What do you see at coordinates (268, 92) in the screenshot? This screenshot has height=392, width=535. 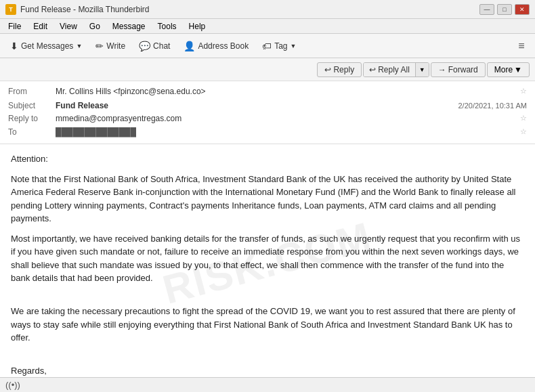 I see `from-row: From Mr. Collins Hills <fpinzonc@sena.ed…` at bounding box center [268, 92].